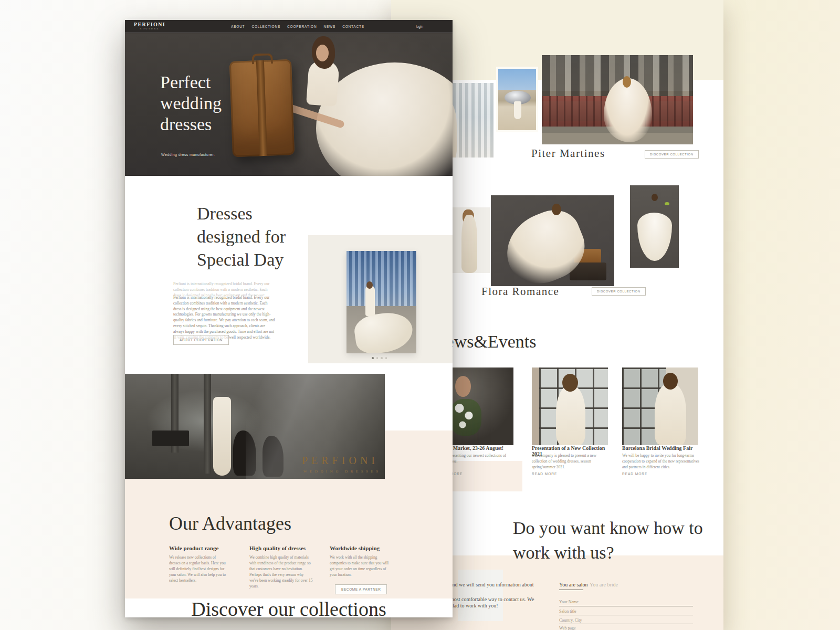 The width and height of the screenshot is (840, 630). I want to click on advantage-title: Worldwide shipping, so click(355, 548).